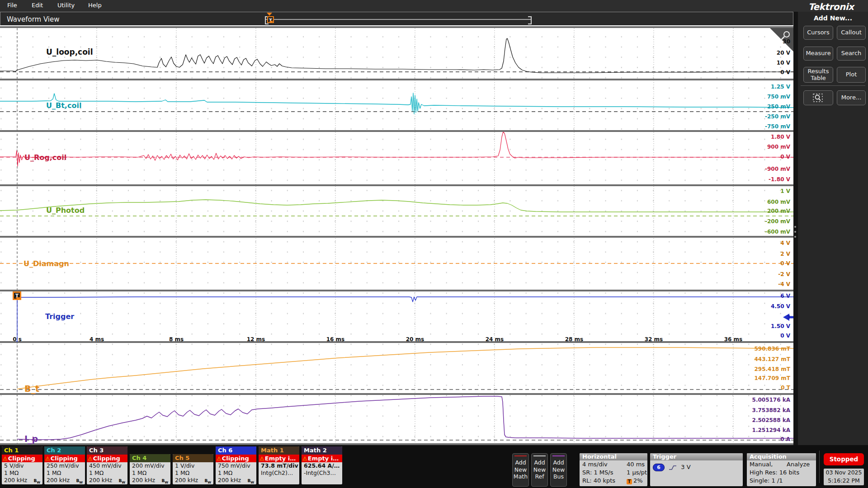 The image size is (868, 488). Describe the element at coordinates (322, 473) in the screenshot. I see `card-row: -Intg(Ch3…` at that location.